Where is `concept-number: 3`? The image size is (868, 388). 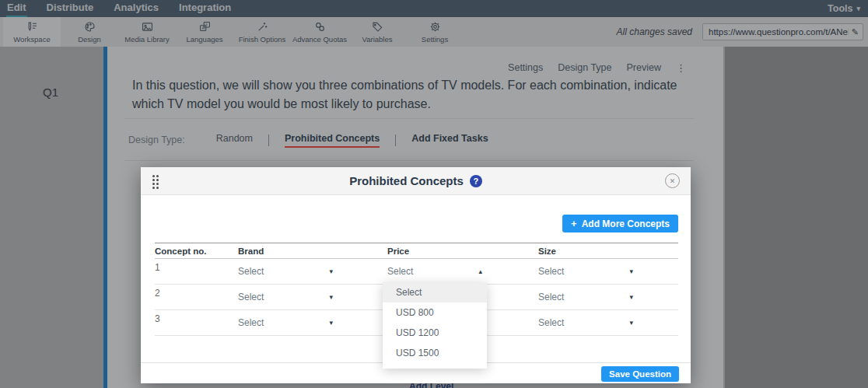
concept-number: 3 is located at coordinates (196, 317).